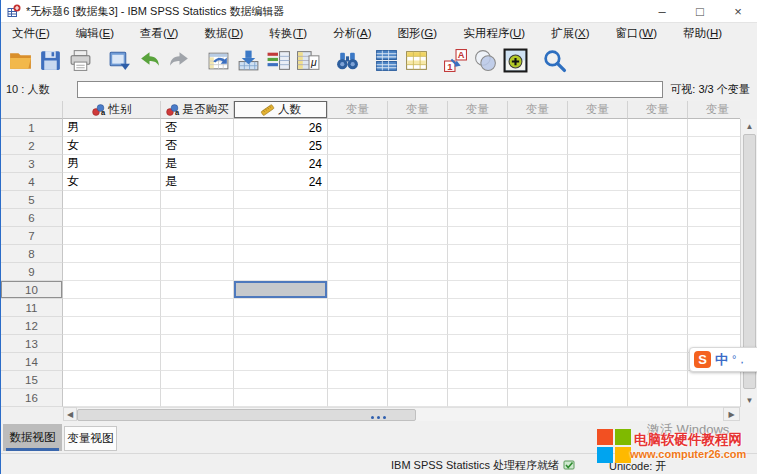 The height and width of the screenshot is (474, 757). What do you see at coordinates (416, 61) in the screenshot?
I see `weight-cases-icon` at bounding box center [416, 61].